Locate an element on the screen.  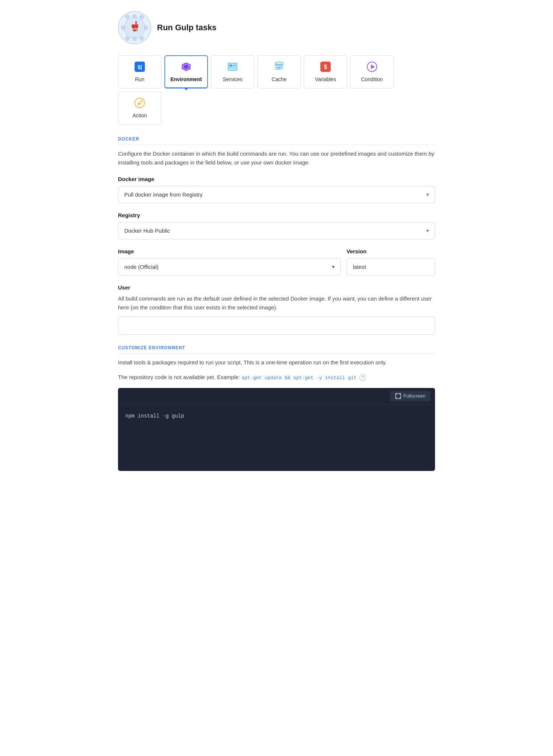
docker-image-wrapper: Pull docker image from Registry Use own … is located at coordinates (276, 195).